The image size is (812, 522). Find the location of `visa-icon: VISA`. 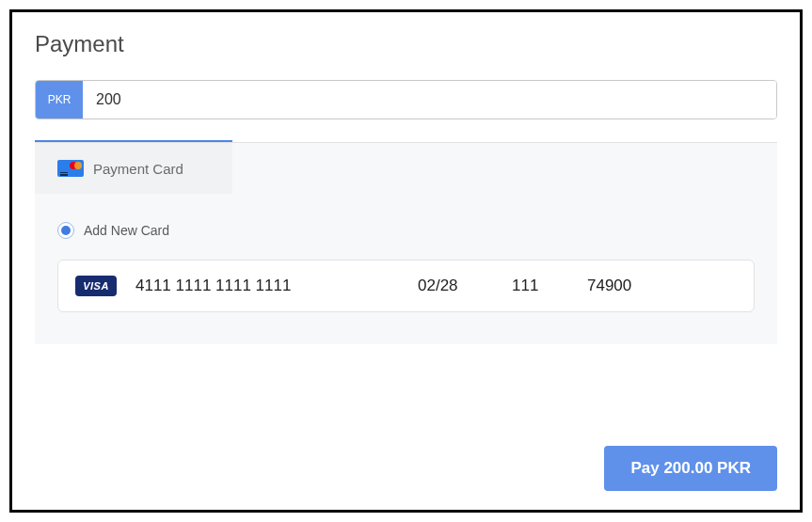

visa-icon: VISA is located at coordinates (96, 286).